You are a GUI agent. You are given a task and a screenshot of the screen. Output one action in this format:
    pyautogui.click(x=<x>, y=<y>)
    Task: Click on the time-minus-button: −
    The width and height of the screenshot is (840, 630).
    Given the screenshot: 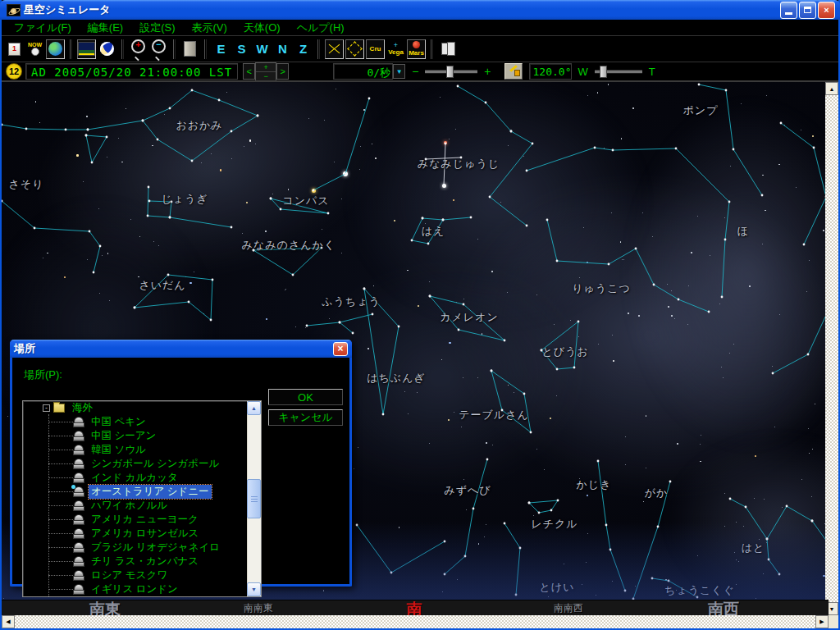 What is the action you would take?
    pyautogui.click(x=266, y=76)
    